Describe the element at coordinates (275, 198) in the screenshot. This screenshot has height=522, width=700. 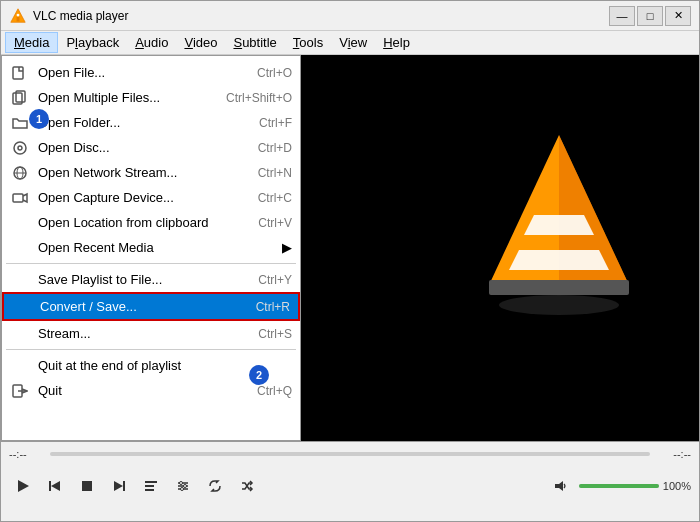
I see `open-capture-shortcut: Ctrl+C` at that location.